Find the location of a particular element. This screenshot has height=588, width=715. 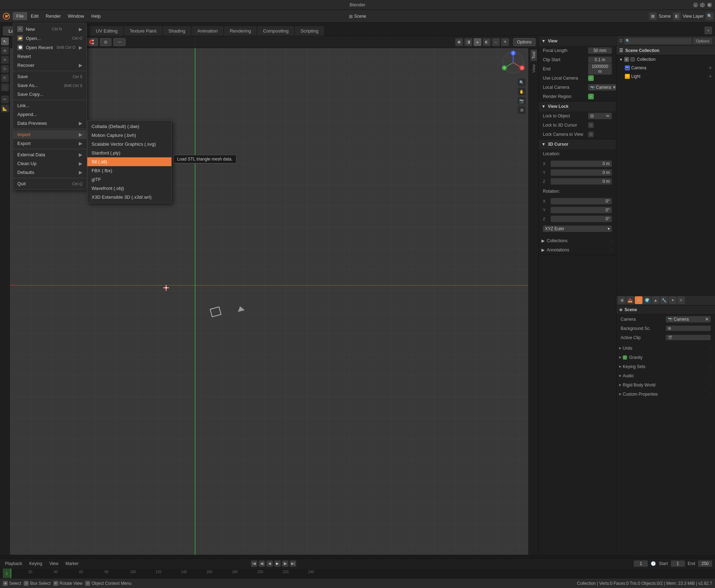

options-btn: Options is located at coordinates (524, 42).